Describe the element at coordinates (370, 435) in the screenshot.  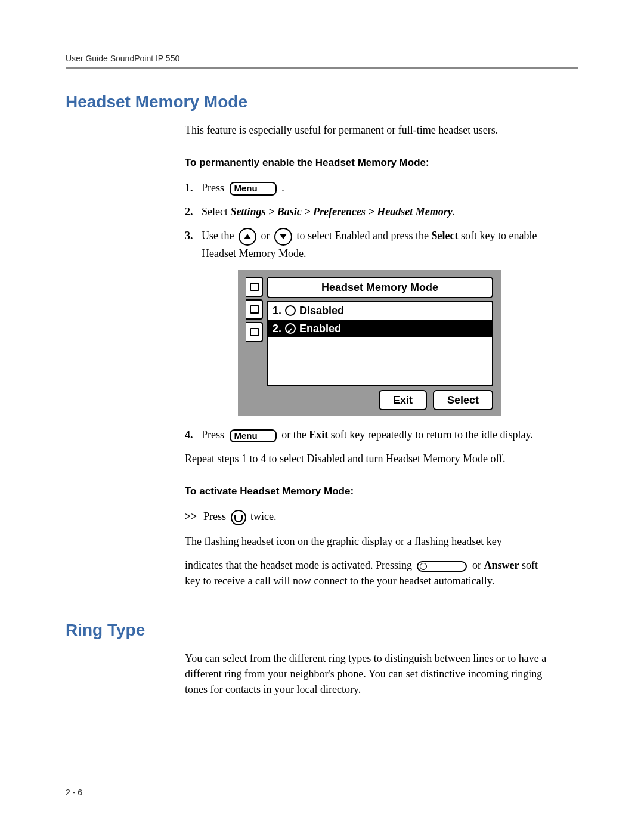
I see `step-4: 4. Press Menu or the Exit soft key repea…` at that location.